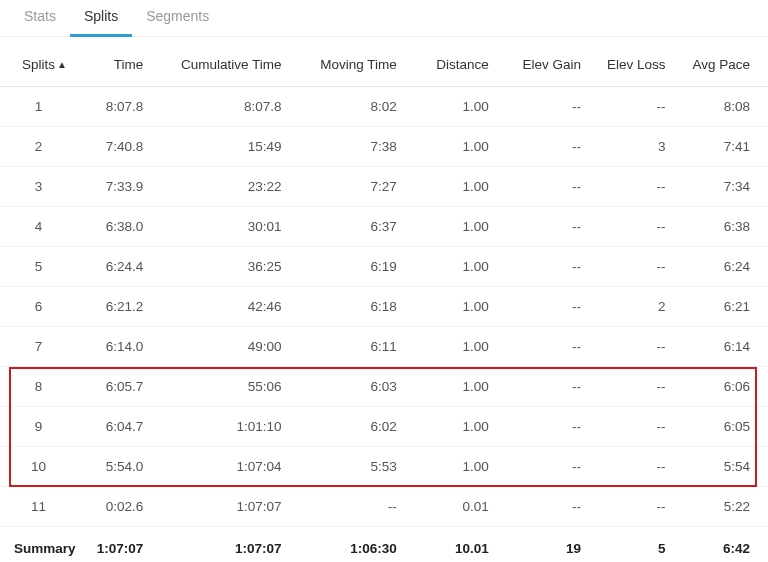 This screenshot has width=768, height=562. Describe the element at coordinates (384, 387) in the screenshot. I see `table-row: 86:05.755:066:031.00----6:06` at that location.